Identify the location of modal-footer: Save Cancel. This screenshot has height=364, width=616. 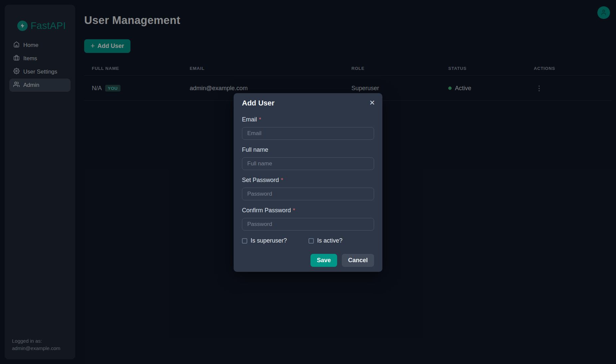
(342, 260).